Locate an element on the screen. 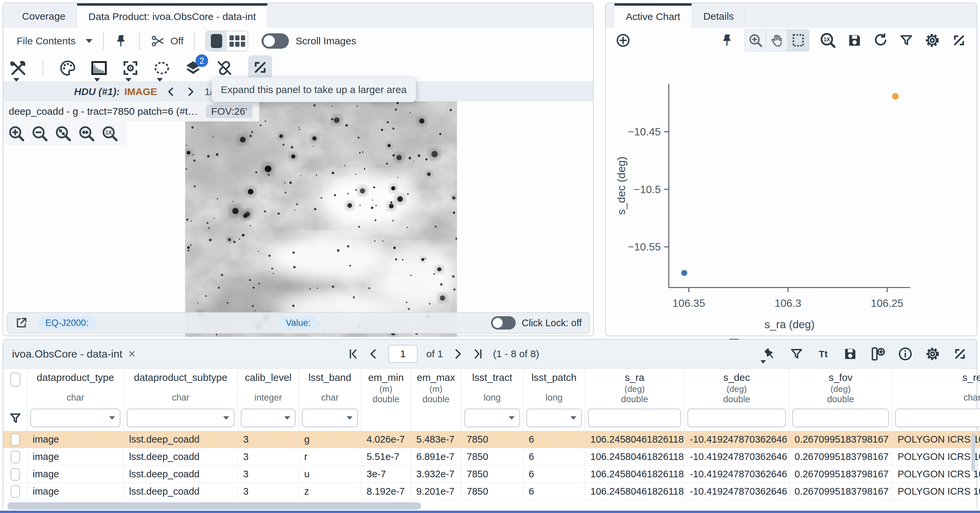 Image resolution: width=980 pixels, height=513 pixels. column-header-s_re: s_rechar is located at coordinates (936, 387).